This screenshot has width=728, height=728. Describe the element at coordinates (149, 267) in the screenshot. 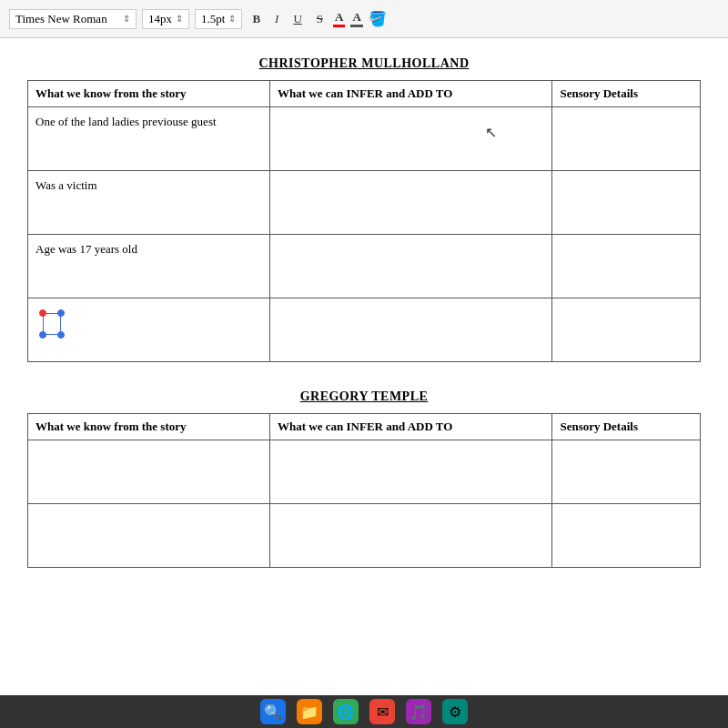

I see `cell-know-3: Age was 17 years old` at that location.